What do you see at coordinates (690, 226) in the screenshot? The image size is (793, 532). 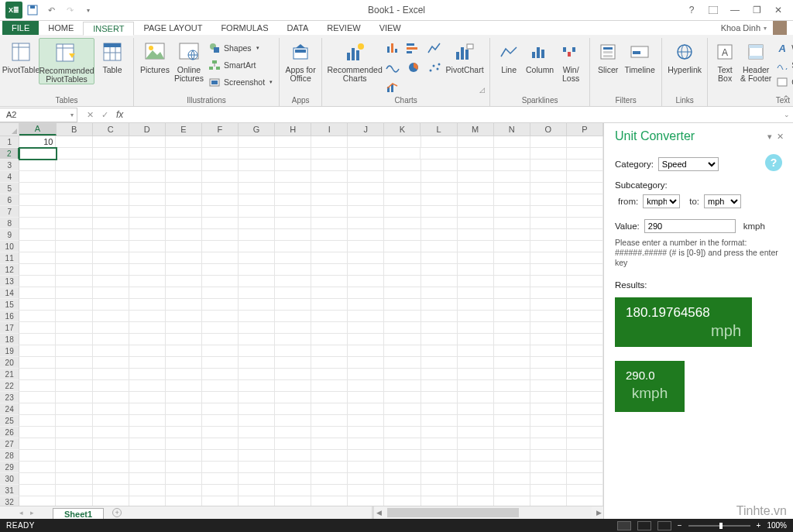 I see `value-input` at bounding box center [690, 226].